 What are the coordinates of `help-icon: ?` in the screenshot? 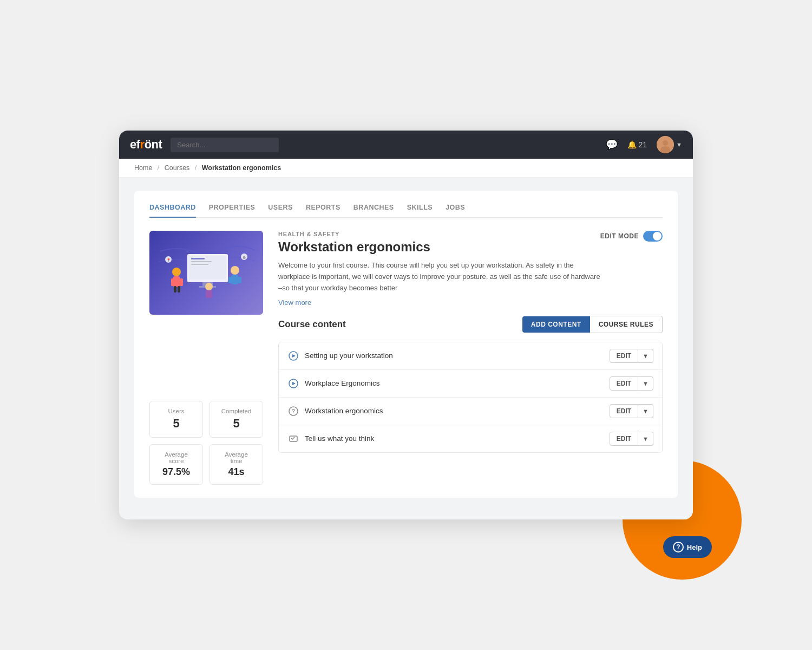 It's located at (678, 547).